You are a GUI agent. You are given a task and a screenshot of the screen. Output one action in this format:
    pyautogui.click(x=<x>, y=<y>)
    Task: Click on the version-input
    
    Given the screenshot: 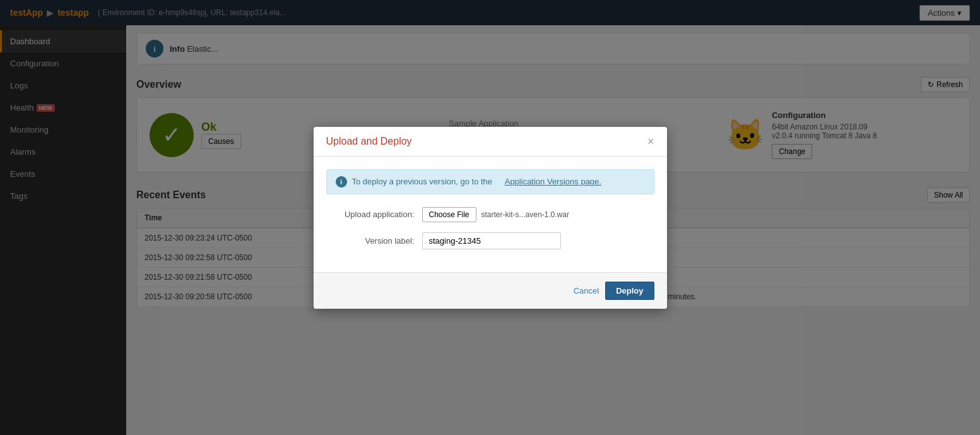 What is the action you would take?
    pyautogui.click(x=492, y=241)
    